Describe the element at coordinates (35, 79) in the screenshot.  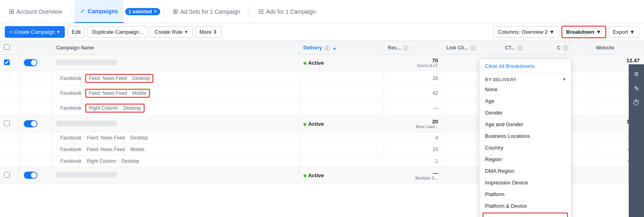
I see `bd-toggle` at that location.